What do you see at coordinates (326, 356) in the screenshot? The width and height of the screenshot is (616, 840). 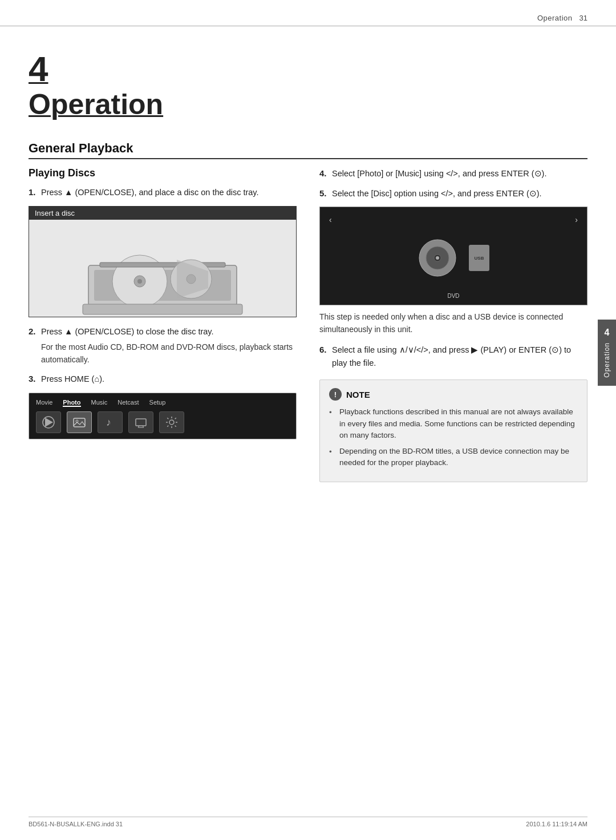 I see `step-6-number: 6.` at bounding box center [326, 356].